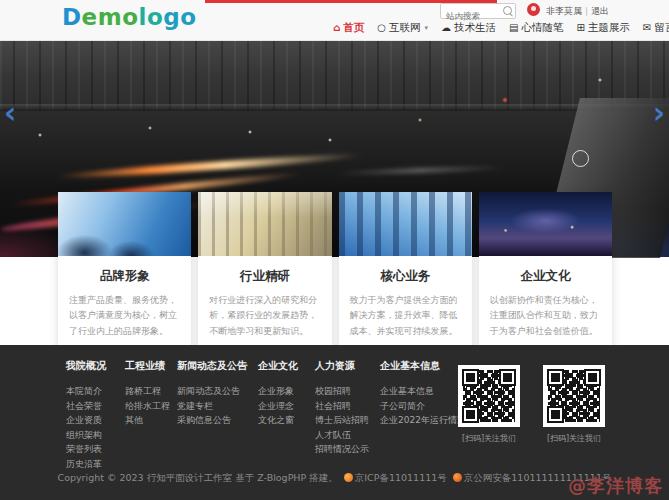 The width and height of the screenshot is (669, 500). I want to click on card-title: 核心业务, so click(406, 276).